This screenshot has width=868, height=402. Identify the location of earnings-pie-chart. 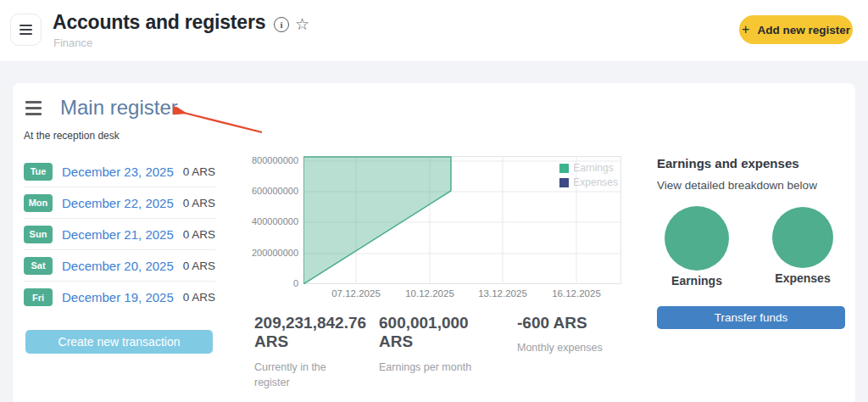
(697, 238).